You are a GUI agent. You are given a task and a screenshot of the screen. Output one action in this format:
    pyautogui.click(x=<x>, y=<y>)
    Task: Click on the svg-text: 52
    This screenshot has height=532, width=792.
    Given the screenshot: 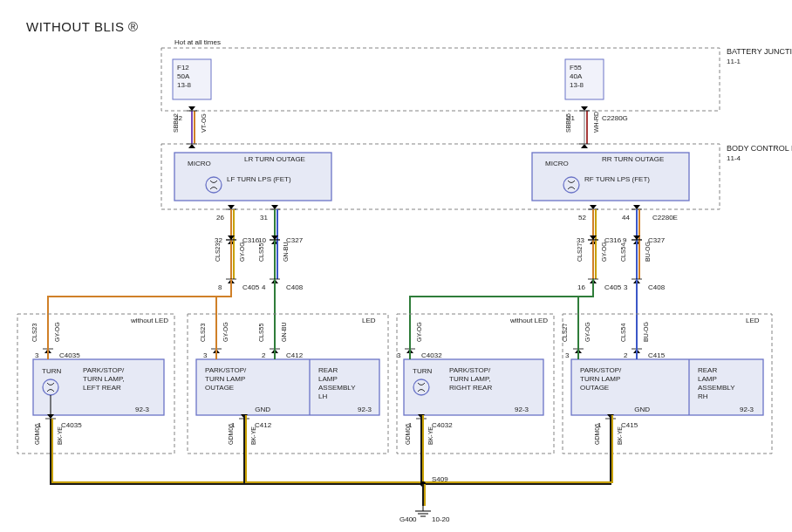 What is the action you would take?
    pyautogui.click(x=583, y=218)
    